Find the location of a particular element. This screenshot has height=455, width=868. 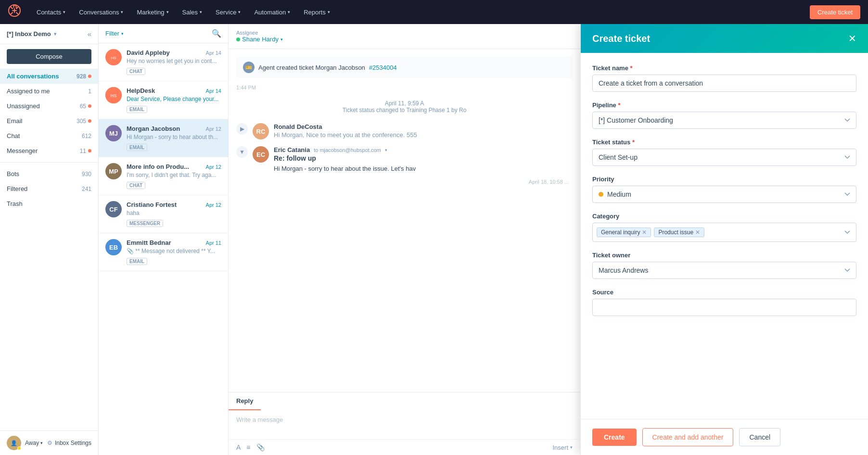

ticket-status-select: Client Set-up New In Progress Resolved is located at coordinates (725, 157).